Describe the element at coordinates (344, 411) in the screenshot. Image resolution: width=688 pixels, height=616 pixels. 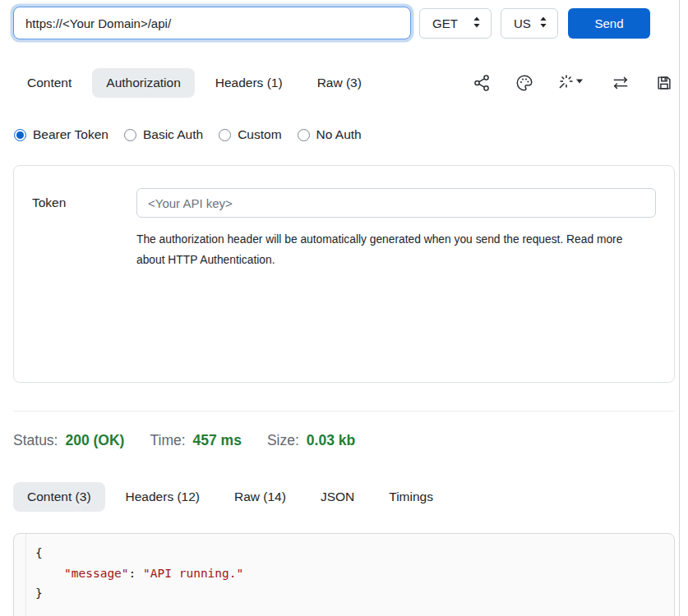
I see `section-divider` at that location.